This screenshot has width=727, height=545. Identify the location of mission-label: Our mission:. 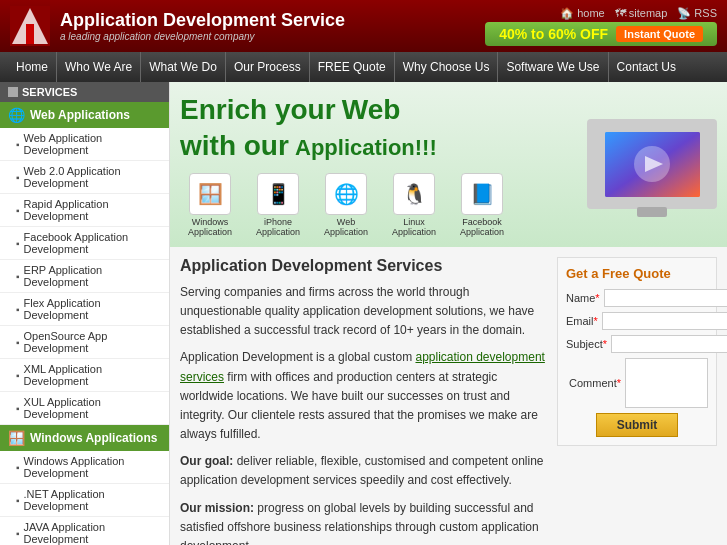
(217, 508).